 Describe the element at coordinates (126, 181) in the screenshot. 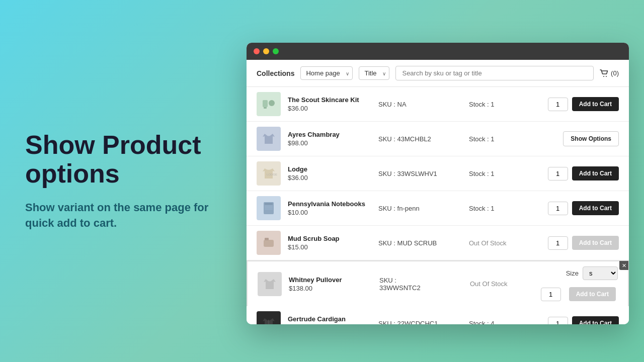

I see `left-panel: Show Product options Show variant on the…` at that location.